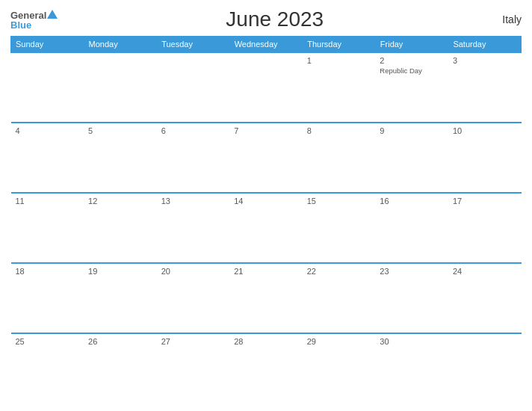 The image size is (532, 411). Describe the element at coordinates (339, 368) in the screenshot. I see `calendar-cell: 29` at that location.